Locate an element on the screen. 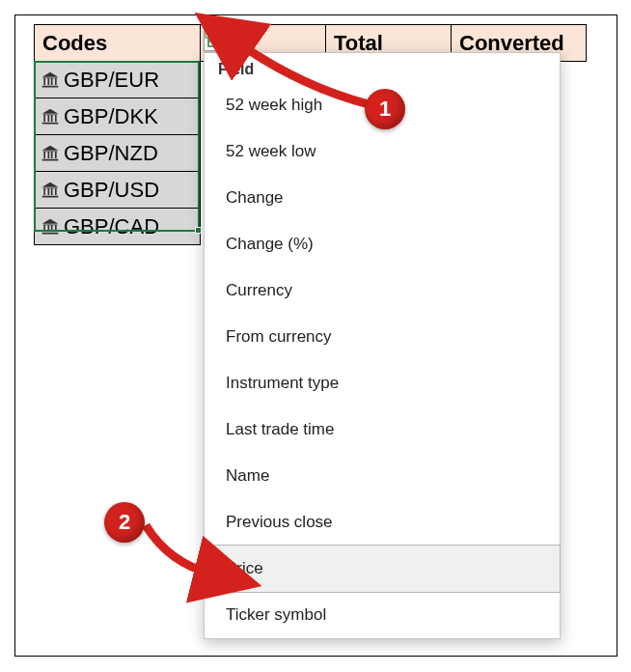 The width and height of the screenshot is (631, 672). cell-code: GBP/NZD is located at coordinates (118, 154).